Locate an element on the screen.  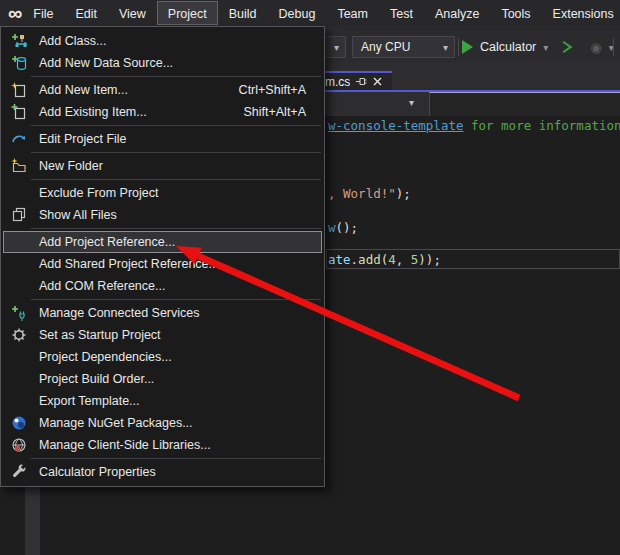
code-line: w-console-template for more information is located at coordinates (474, 126).